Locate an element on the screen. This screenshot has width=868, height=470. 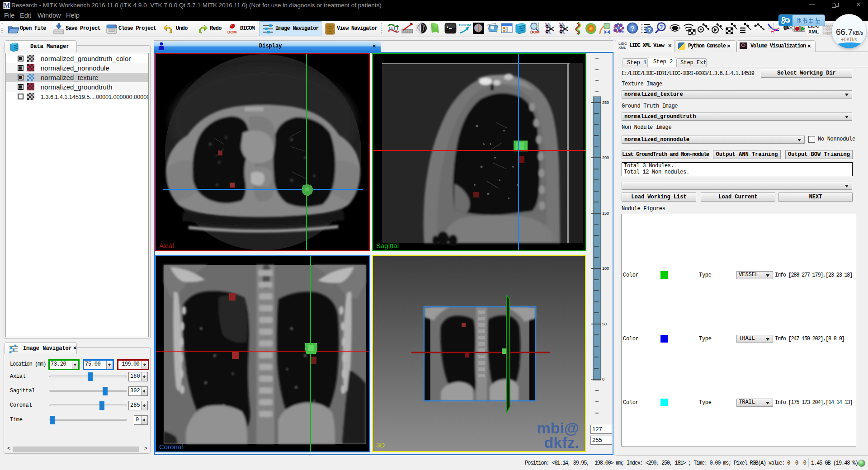
svg-text: Sagittal is located at coordinates (387, 246).